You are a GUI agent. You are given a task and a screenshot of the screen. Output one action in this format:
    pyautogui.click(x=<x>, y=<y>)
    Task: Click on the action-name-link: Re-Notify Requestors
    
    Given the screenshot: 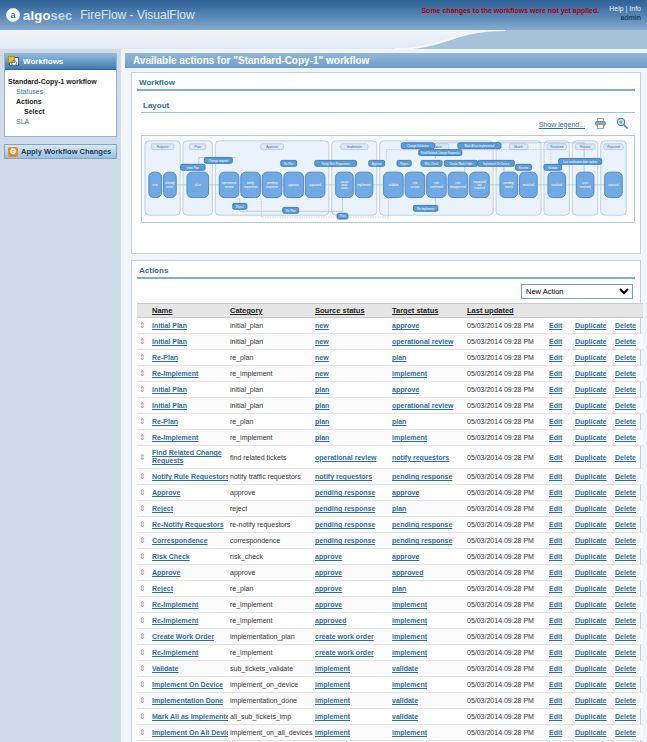 What is the action you would take?
    pyautogui.click(x=188, y=524)
    